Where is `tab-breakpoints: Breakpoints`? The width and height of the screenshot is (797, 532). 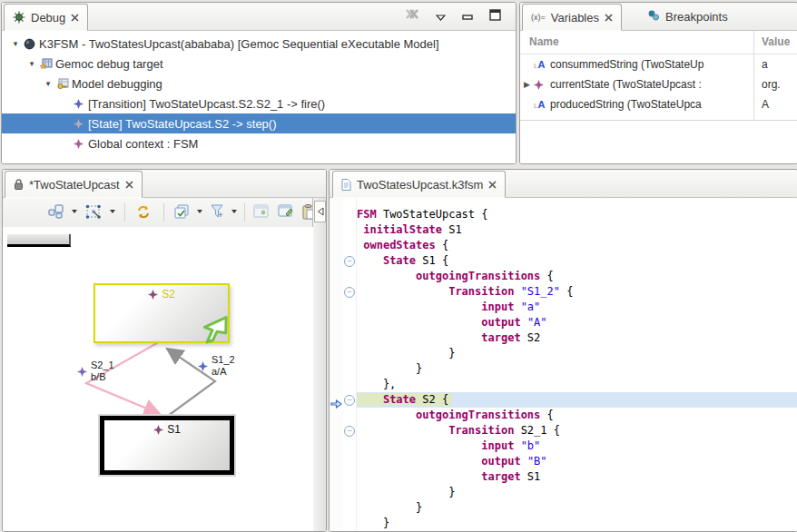 tab-breakpoints: Breakpoints is located at coordinates (688, 16).